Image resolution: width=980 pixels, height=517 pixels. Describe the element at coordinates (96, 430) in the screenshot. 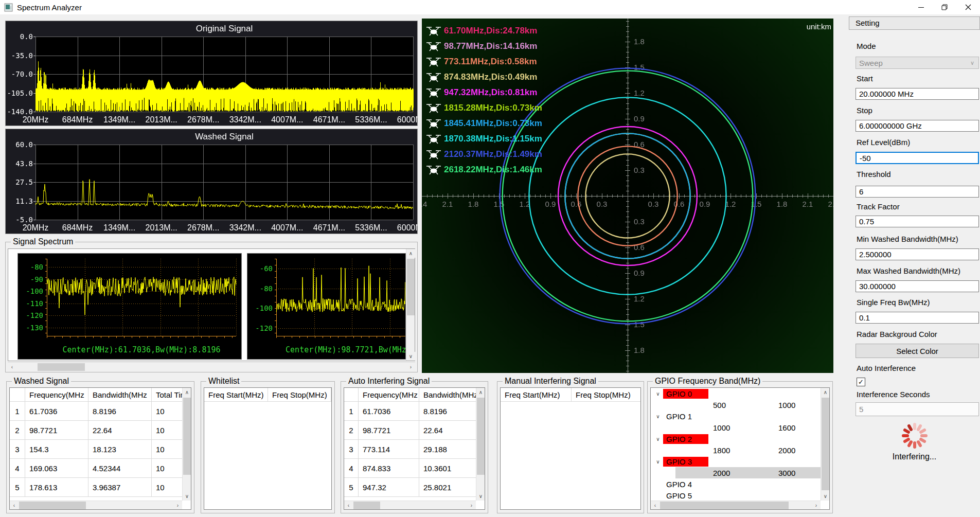

I see `table-row: 298.772122.6410` at that location.